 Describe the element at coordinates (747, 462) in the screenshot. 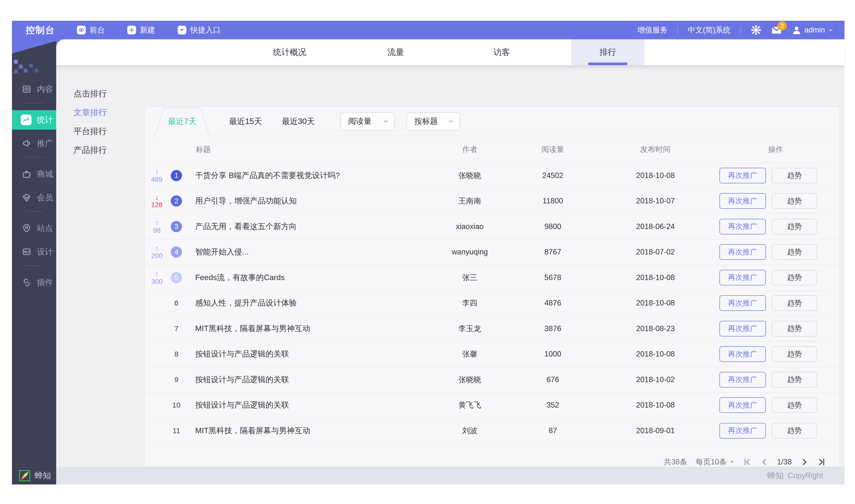

I see `first-page-icon` at that location.